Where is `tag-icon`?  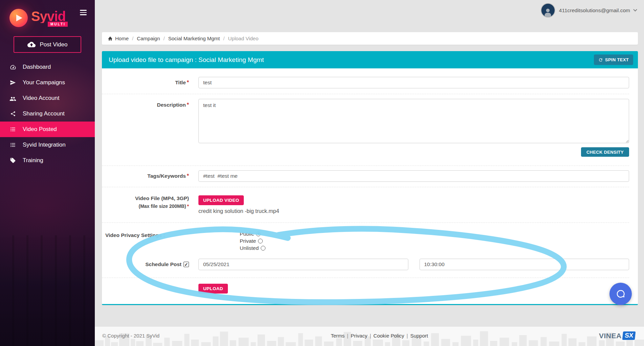 tag-icon is located at coordinates (13, 160).